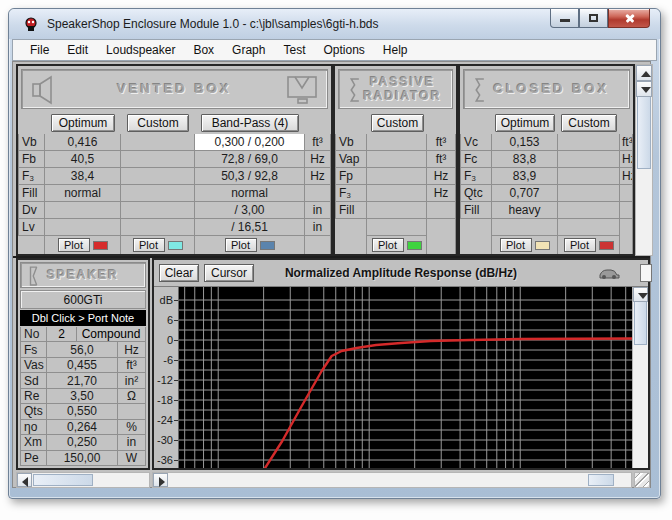 The height and width of the screenshot is (520, 672). I want to click on vented-custom-vb, so click(158, 142).